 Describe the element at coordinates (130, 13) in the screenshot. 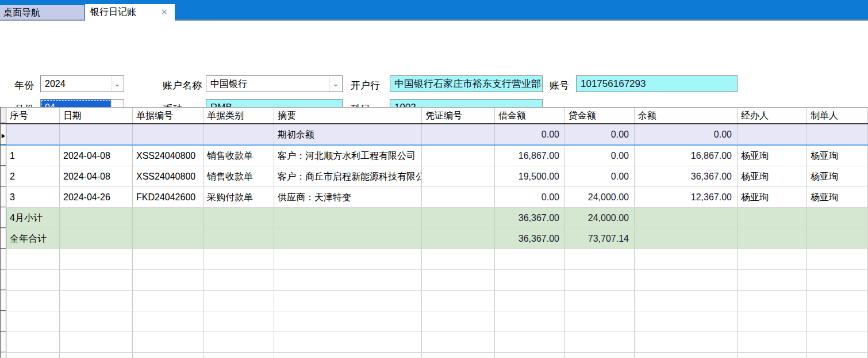

I see `tab-bank-journal: 银行日记账 ✕` at that location.